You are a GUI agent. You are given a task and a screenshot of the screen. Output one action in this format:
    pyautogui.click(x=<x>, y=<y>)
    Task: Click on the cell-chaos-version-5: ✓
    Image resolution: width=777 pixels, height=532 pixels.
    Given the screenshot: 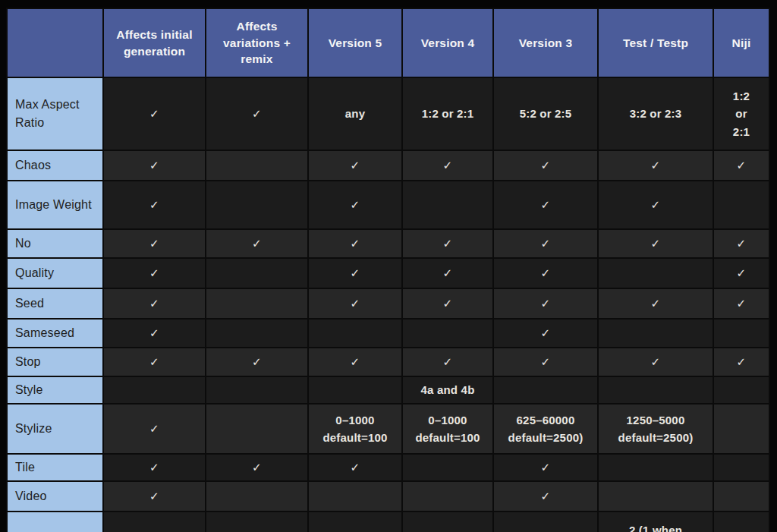 What is the action you would take?
    pyautogui.click(x=355, y=165)
    